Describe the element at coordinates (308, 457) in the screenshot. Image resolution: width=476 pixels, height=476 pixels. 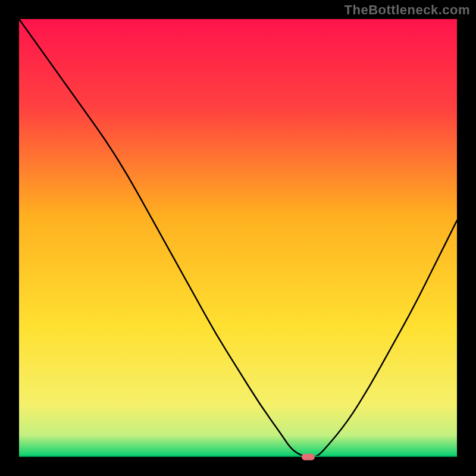
I see `optimal-point-marker` at that location.